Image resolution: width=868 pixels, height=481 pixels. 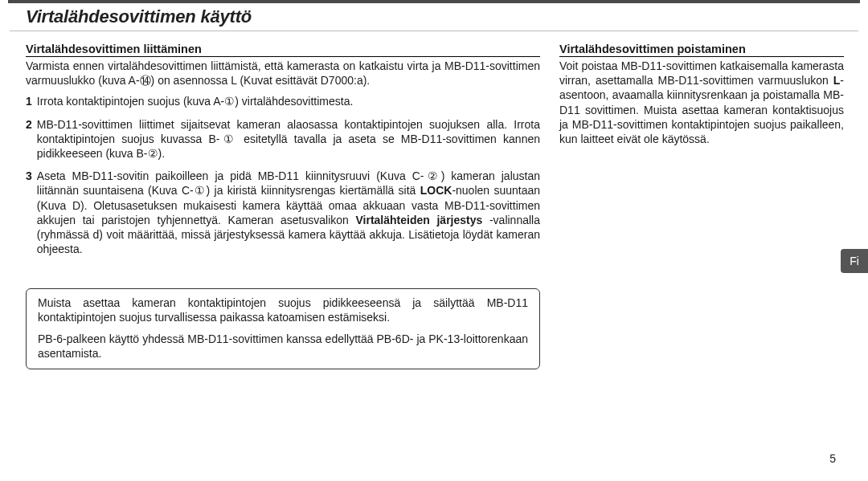 What do you see at coordinates (419, 220) in the screenshot?
I see `bold-text: Virtalähteiden järjestys` at bounding box center [419, 220].